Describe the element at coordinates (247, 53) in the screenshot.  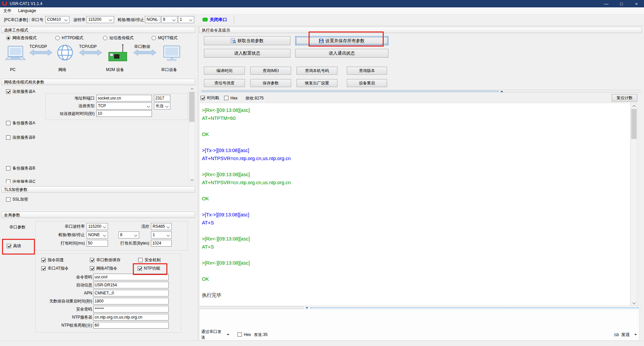
I see `enter-config-button: 进入配置状态` at that location.